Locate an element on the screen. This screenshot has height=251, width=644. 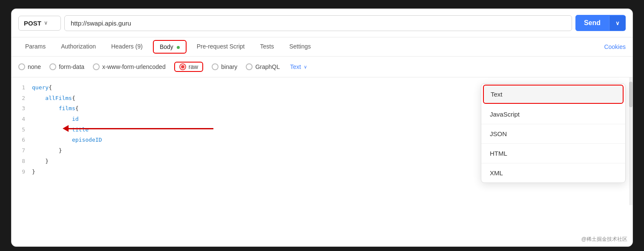
tab-authorization: Authorization is located at coordinates (78, 47).